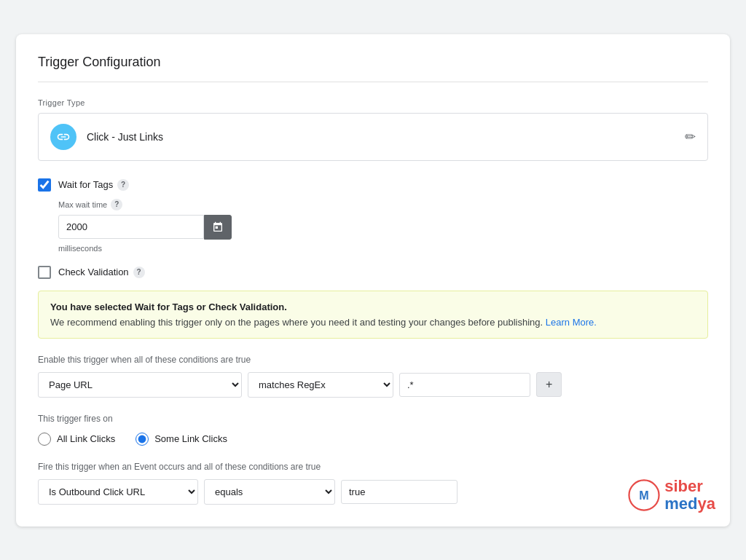 The height and width of the screenshot is (560, 746). Describe the element at coordinates (125, 137) in the screenshot. I see `trigger-type-name: Click - Just Links` at that location.